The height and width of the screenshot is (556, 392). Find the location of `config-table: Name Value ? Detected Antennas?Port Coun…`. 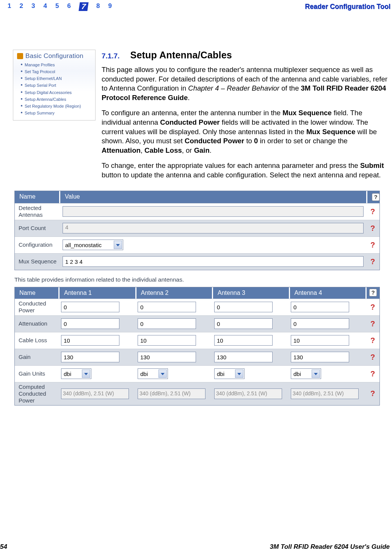

config-table: Name Value ? Detected Antennas?Port Coun… is located at coordinates (197, 230).